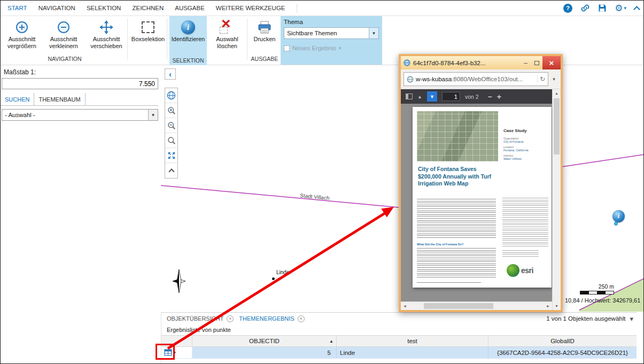 This screenshot has width=644, height=364. What do you see at coordinates (527, 270) in the screenshot?
I see `esri-logo-text: esri` at bounding box center [527, 270].